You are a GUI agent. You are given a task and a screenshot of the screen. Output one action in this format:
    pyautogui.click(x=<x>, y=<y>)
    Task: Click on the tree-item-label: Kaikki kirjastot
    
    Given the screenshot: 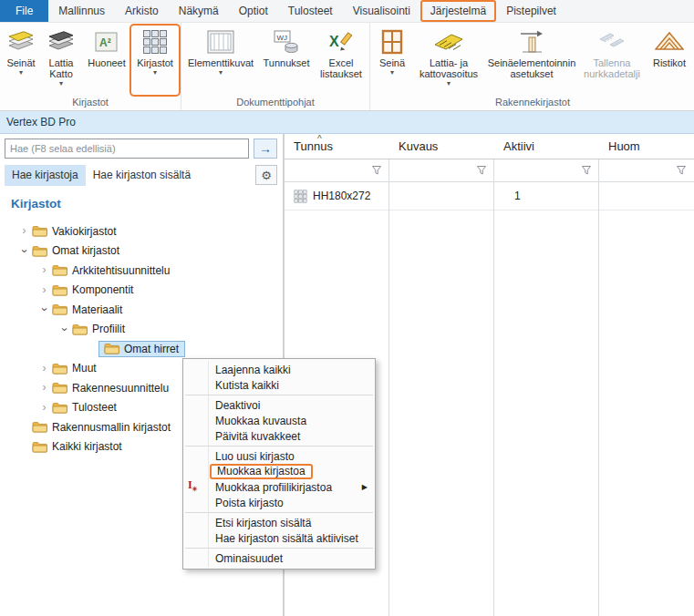 What is the action you would take?
    pyautogui.click(x=88, y=447)
    